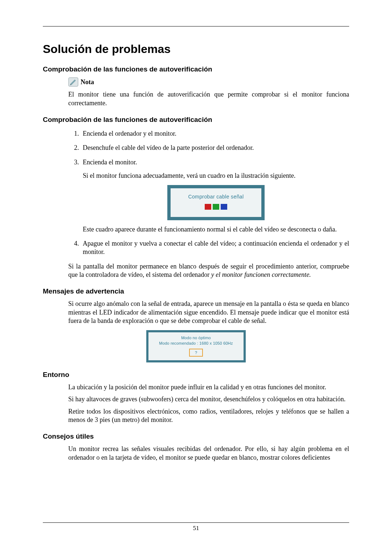 This screenshot has width=392, height=554. Describe the element at coordinates (209, 99) in the screenshot. I see `note-body: El monitor tiene una función de autoveri…` at that location.